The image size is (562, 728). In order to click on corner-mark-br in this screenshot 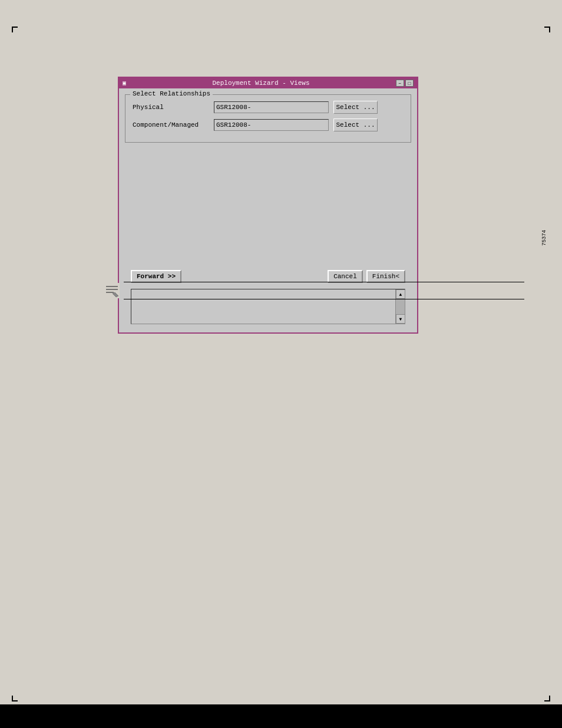, I will do `click(547, 699)`.